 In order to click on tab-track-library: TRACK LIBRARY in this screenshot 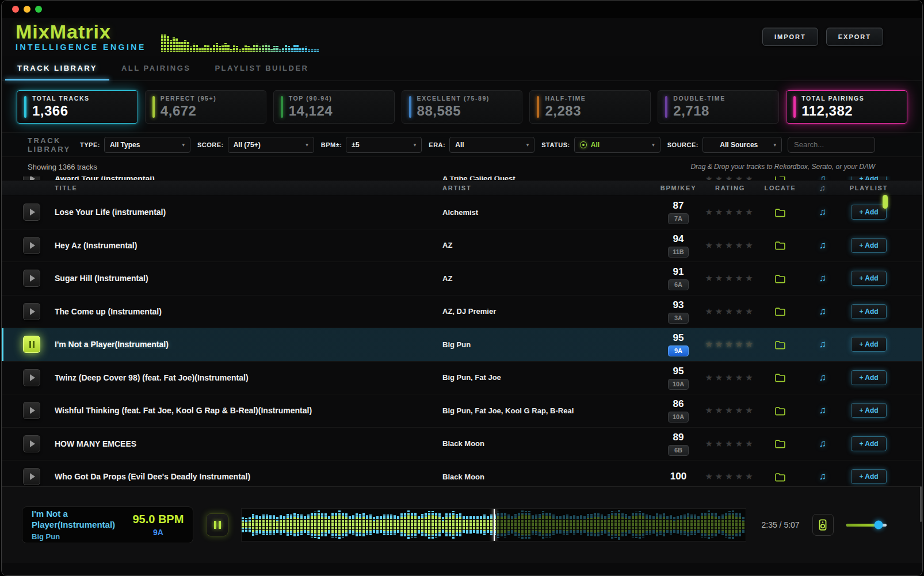, I will do `click(58, 68)`.